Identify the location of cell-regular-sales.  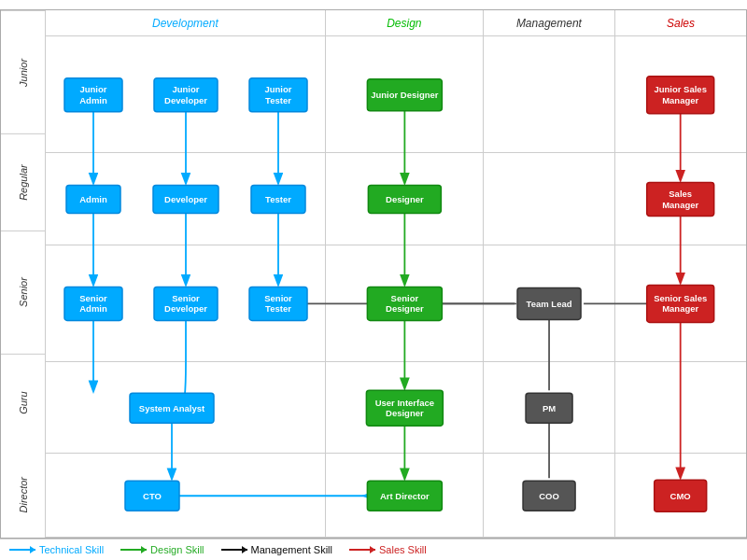
(681, 199).